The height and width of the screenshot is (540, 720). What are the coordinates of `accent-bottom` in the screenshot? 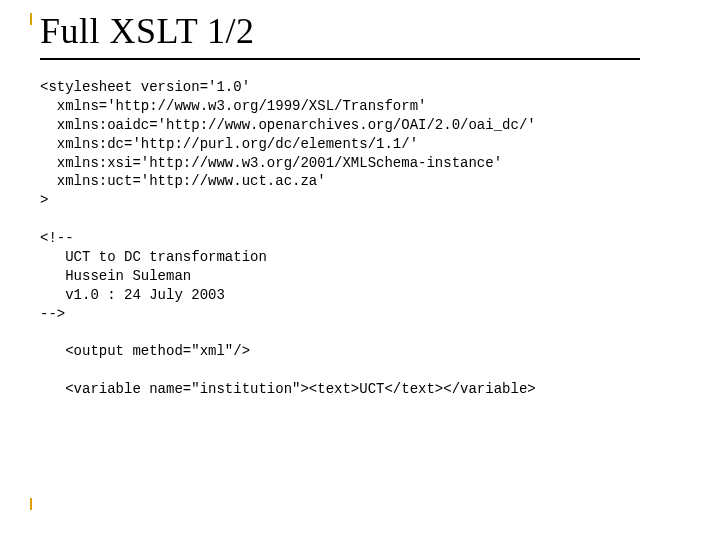 It's located at (31, 504).